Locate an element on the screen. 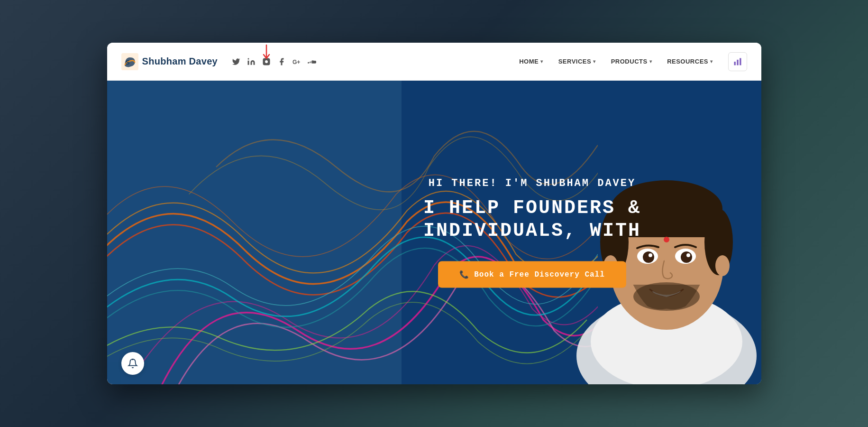 Image resolution: width=868 pixels, height=427 pixels. hero-title: I HELP FOUNDERS & INDIVIDUALS, WITH is located at coordinates (532, 220).